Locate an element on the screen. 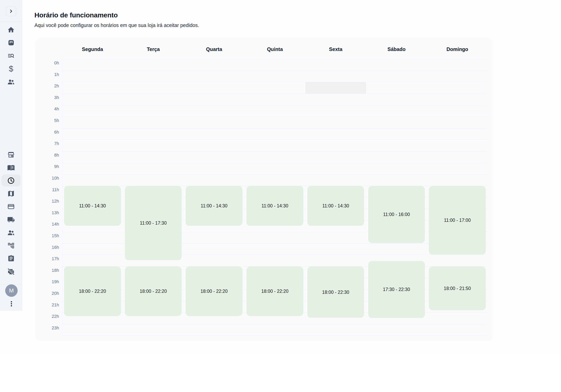 The width and height of the screenshot is (561, 392). hour-label: 12h is located at coordinates (47, 201).